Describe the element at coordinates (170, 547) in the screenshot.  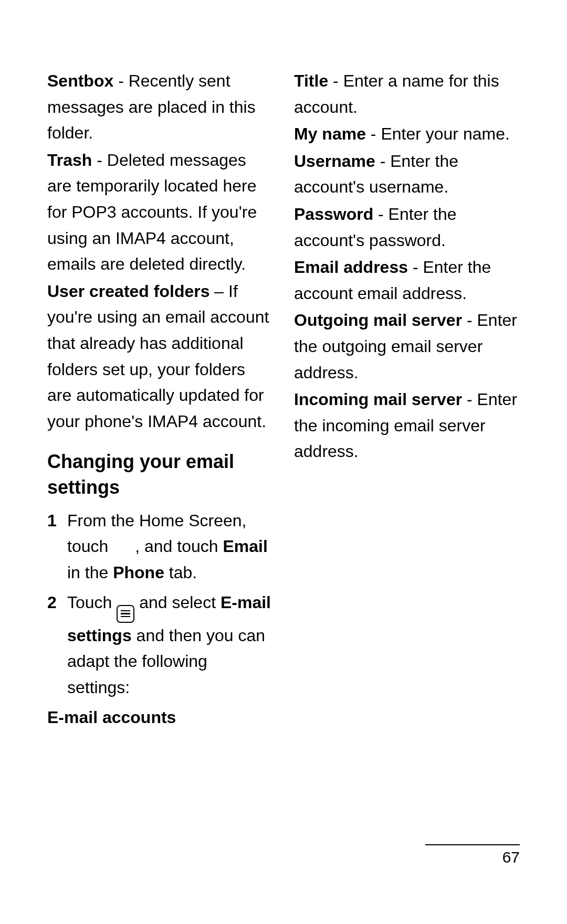
I see `step-1-body: From the Home Screen, touch , and touch …` at that location.